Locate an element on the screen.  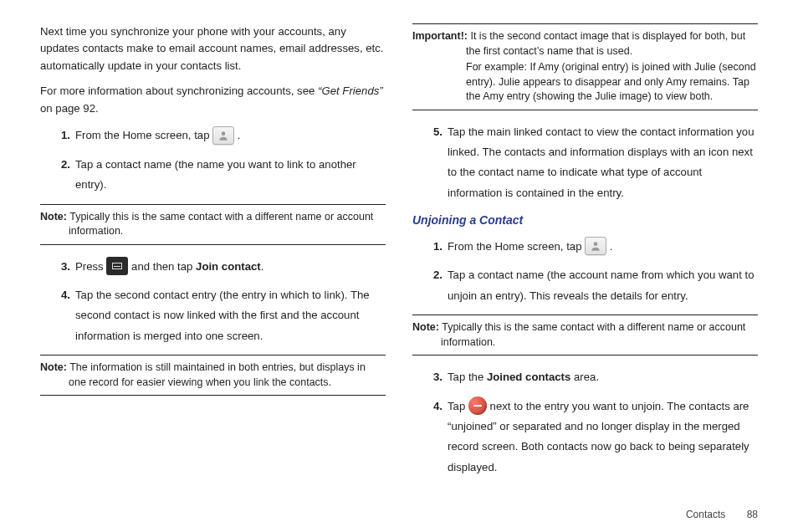
ustep3-b: area. is located at coordinates (585, 376).